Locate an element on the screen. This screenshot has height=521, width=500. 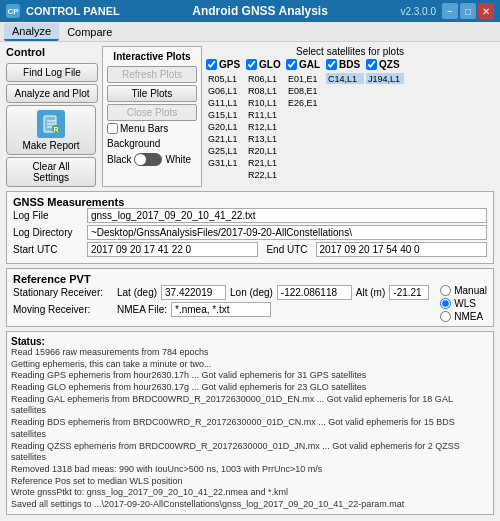
gps-cell-3: G15,L1 is located at coordinates (225, 114).